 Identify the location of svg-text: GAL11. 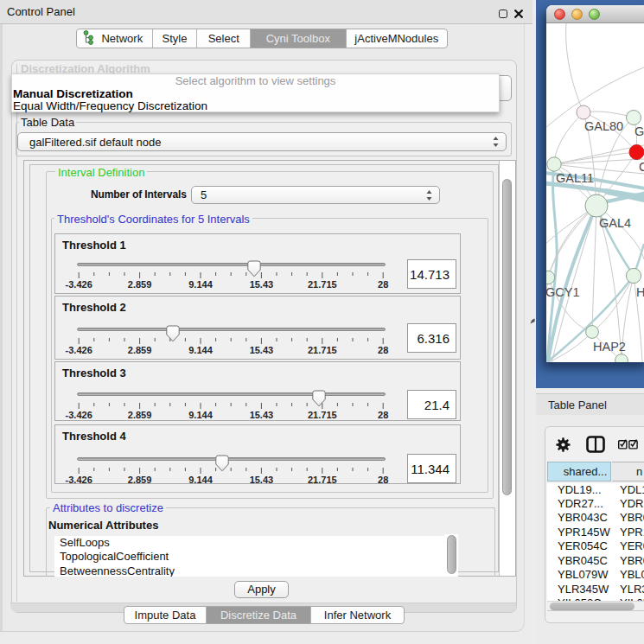
(575, 178).